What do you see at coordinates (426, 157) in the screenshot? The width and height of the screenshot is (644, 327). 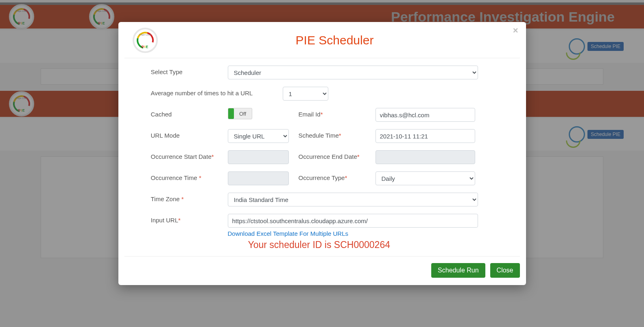 I see `occ-end-input` at bounding box center [426, 157].